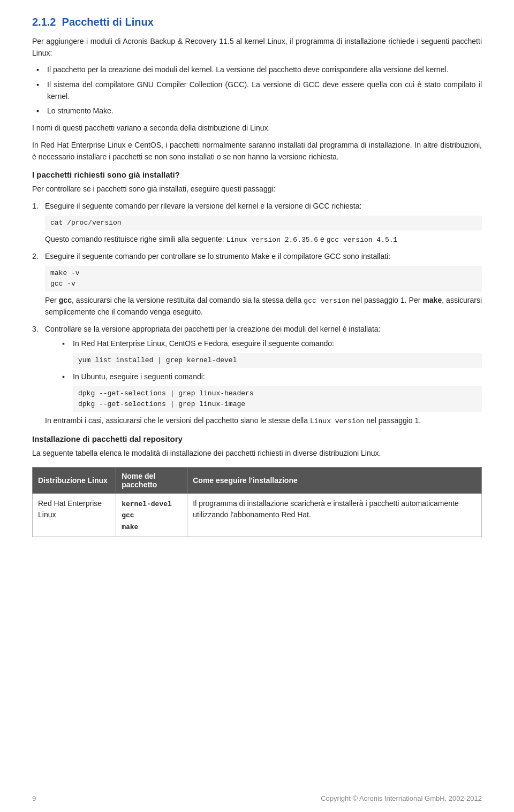  What do you see at coordinates (386, 300) in the screenshot?
I see `step-2-text3: nel passaggio 1. Per` at bounding box center [386, 300].